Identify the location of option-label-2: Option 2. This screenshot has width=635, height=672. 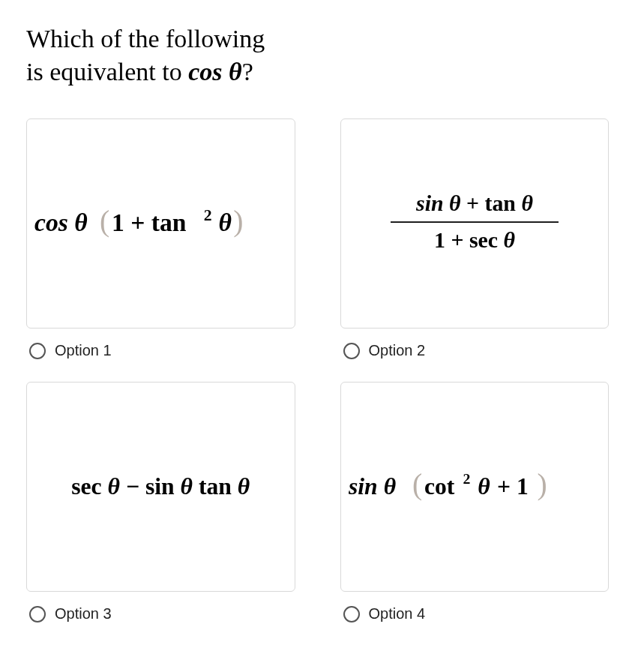
(397, 351).